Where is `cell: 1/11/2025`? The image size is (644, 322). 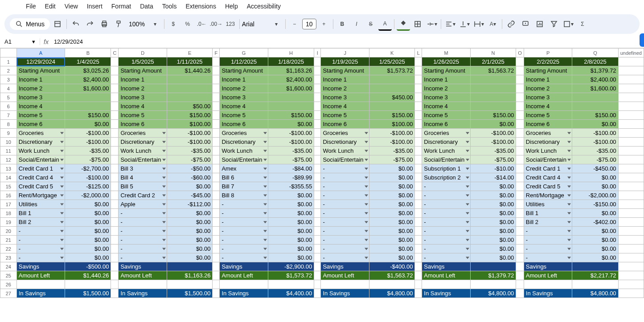 cell: 1/11/2025 is located at coordinates (189, 62).